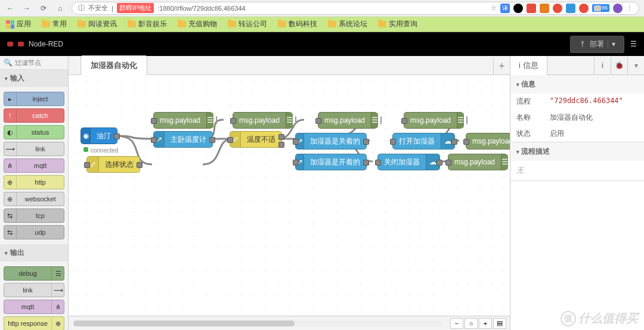  Describe the element at coordinates (81, 8) in the screenshot. I see `info-icon: ⓘ` at that location.